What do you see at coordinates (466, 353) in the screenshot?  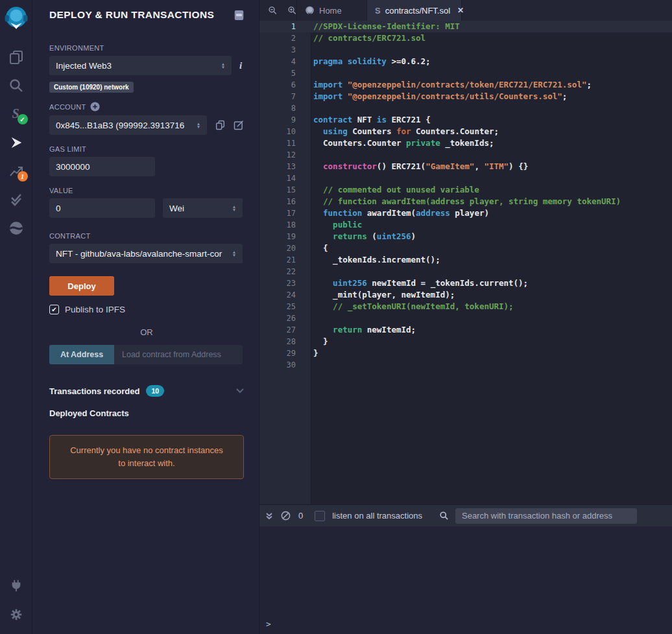 I see `code-line: 29}` at bounding box center [466, 353].